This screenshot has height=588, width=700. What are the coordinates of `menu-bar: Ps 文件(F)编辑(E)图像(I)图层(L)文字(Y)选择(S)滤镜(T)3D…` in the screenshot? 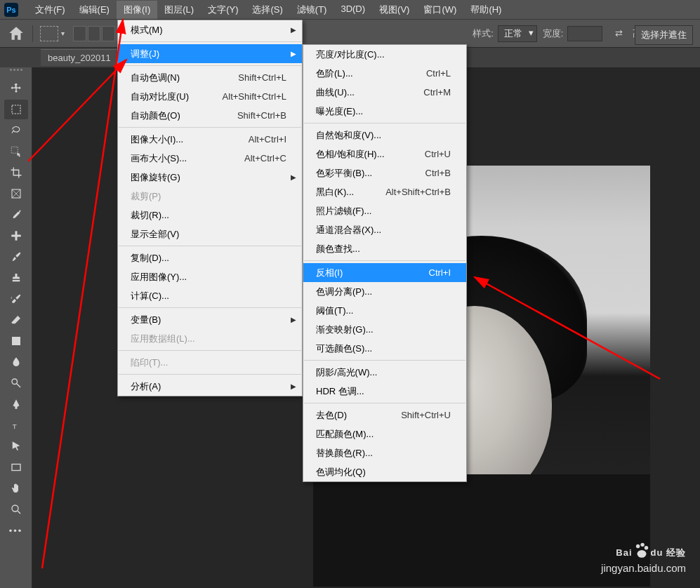 It's located at (350, 10).